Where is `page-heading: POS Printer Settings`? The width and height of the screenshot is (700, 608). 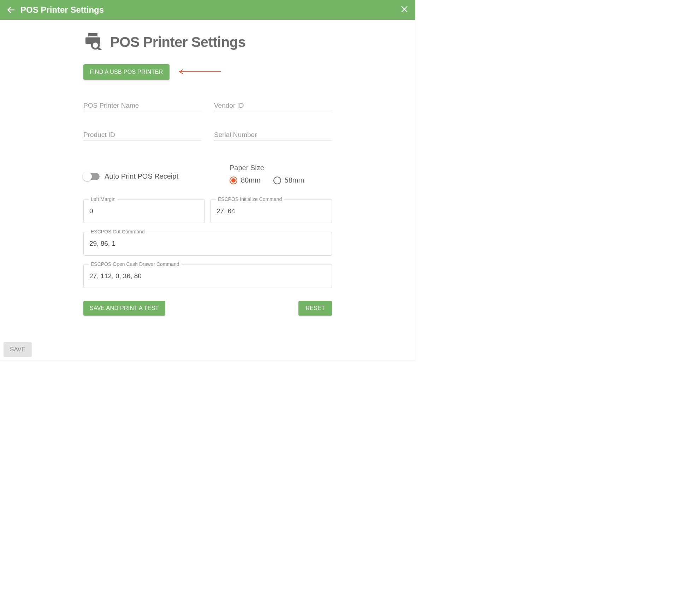
page-heading: POS Printer Settings is located at coordinates (208, 42).